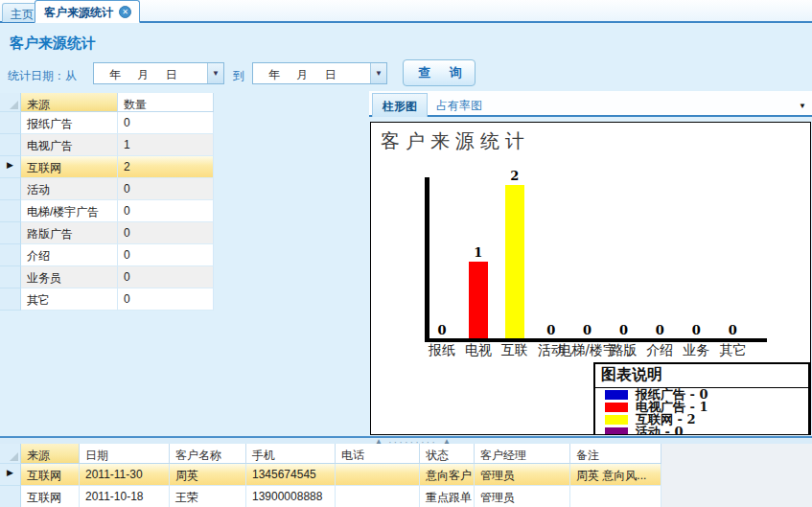  What do you see at coordinates (439, 73) in the screenshot?
I see `query-button: 查 询` at bounding box center [439, 73].